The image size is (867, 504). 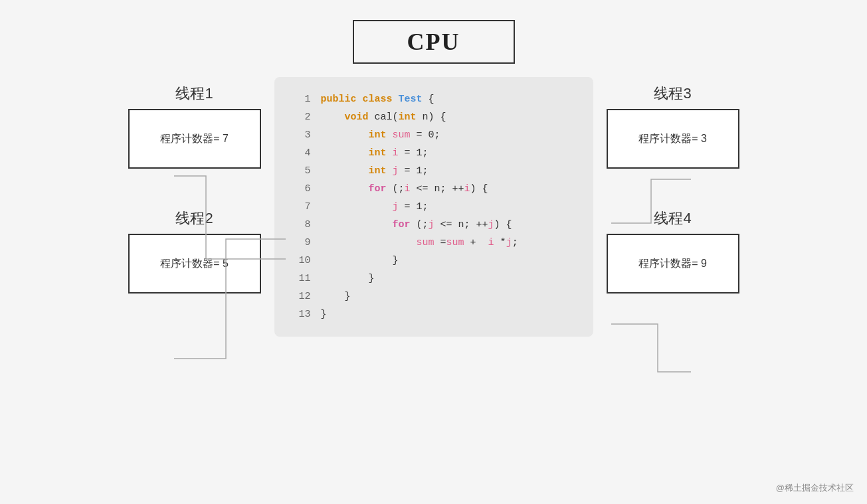 I want to click on thread2-box: 程序计数器= 5, so click(x=195, y=264).